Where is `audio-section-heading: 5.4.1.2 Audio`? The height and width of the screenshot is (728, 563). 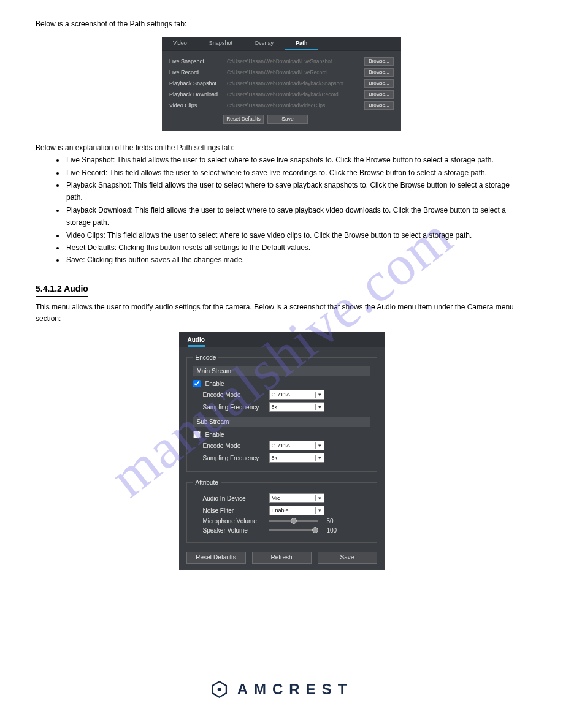 audio-section-heading: 5.4.1.2 Audio is located at coordinates (62, 290).